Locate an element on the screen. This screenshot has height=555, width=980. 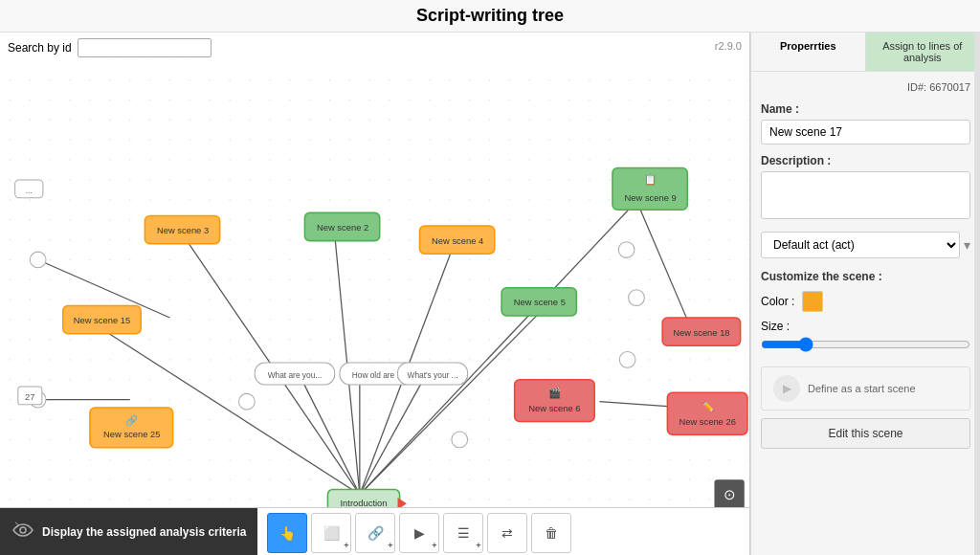
criteria-icon is located at coordinates (23, 532).